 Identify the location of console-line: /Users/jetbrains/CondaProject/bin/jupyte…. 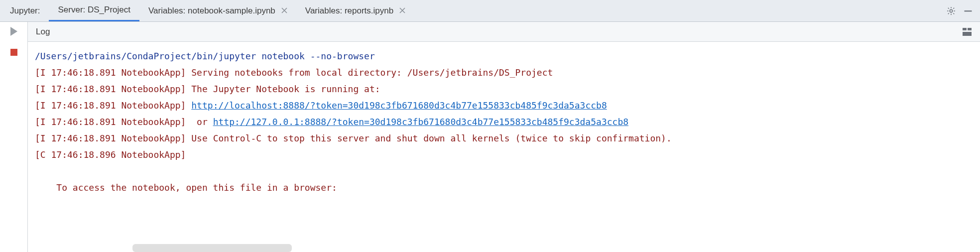
(205, 56).